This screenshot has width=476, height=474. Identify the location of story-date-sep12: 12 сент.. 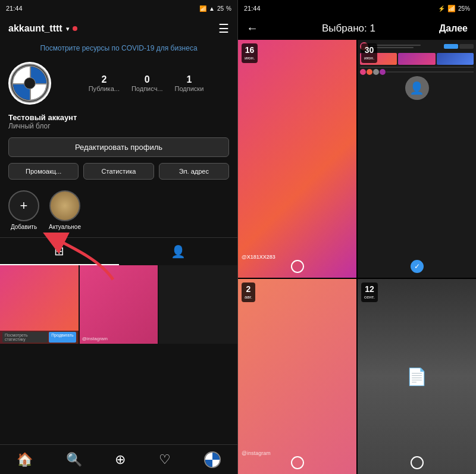
(369, 293).